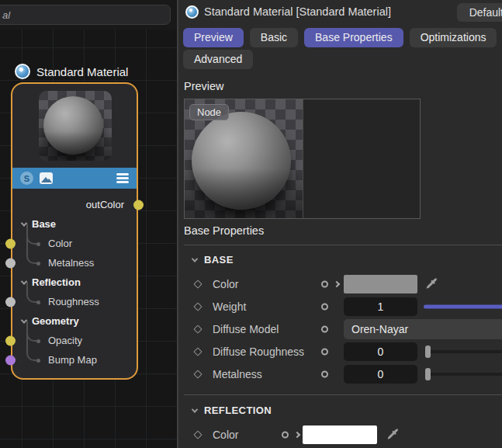 This screenshot has height=448, width=502. Describe the element at coordinates (340, 351) in the screenshot. I see `row-diffuse-roughness: Diffuse Roughness 0` at that location.